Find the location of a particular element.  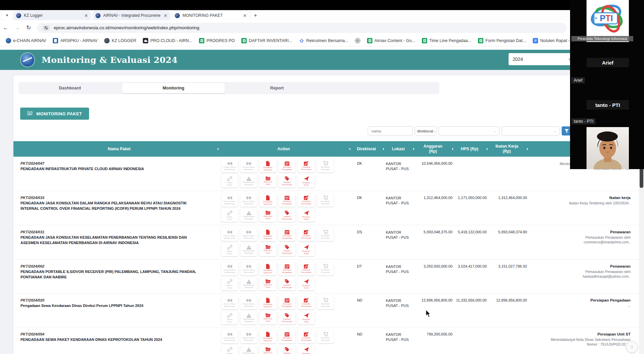

bookmark-item: PRO CLOUD - AIRN... is located at coordinates (167, 41).